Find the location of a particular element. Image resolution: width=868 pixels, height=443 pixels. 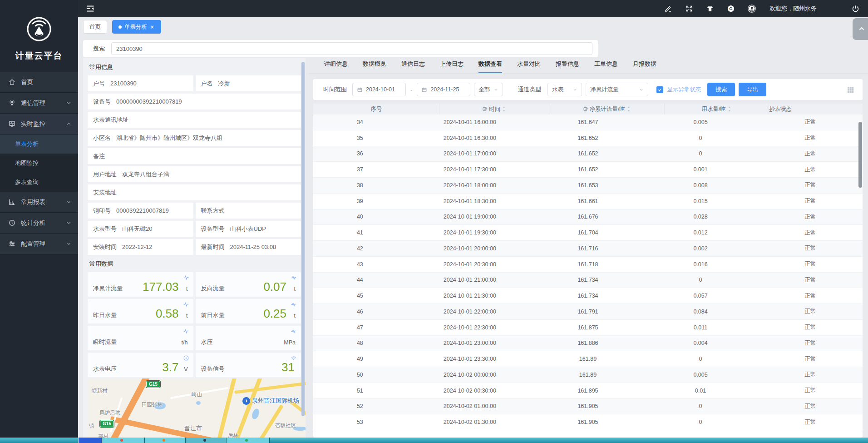

page-tab: 单表分析 is located at coordinates (137, 27).